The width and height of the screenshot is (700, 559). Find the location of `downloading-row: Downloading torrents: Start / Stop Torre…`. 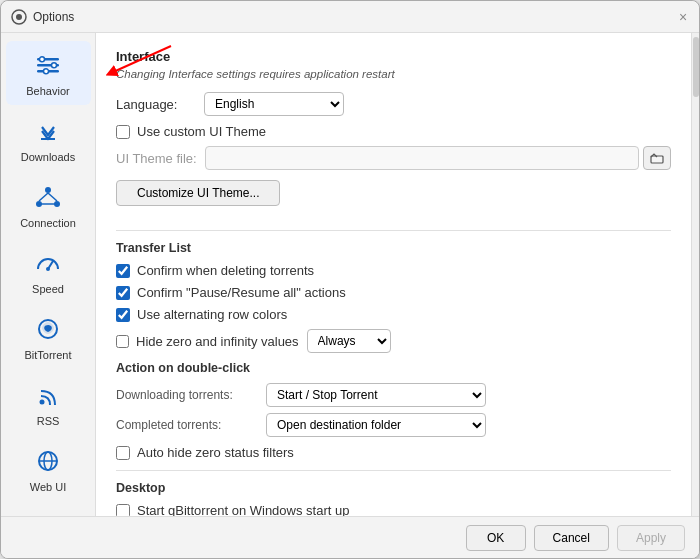

downloading-row: Downloading torrents: Start / Stop Torre… is located at coordinates (394, 395).